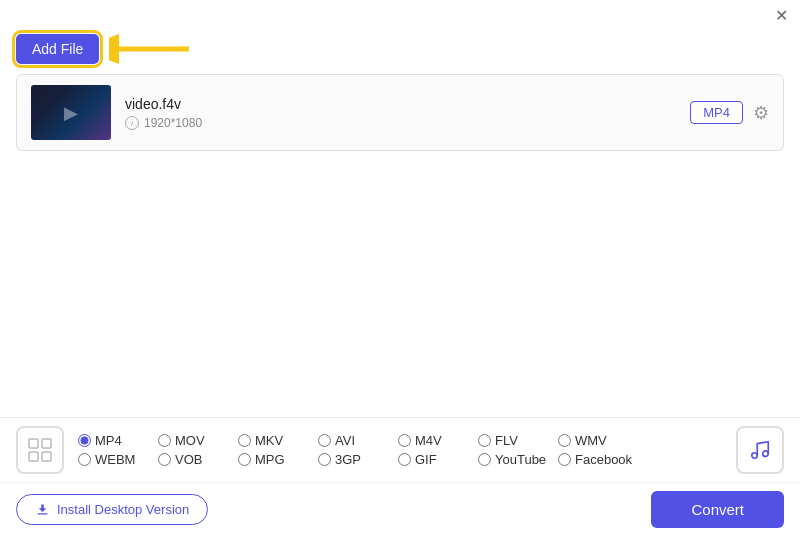  I want to click on format-mov: MOV, so click(198, 440).